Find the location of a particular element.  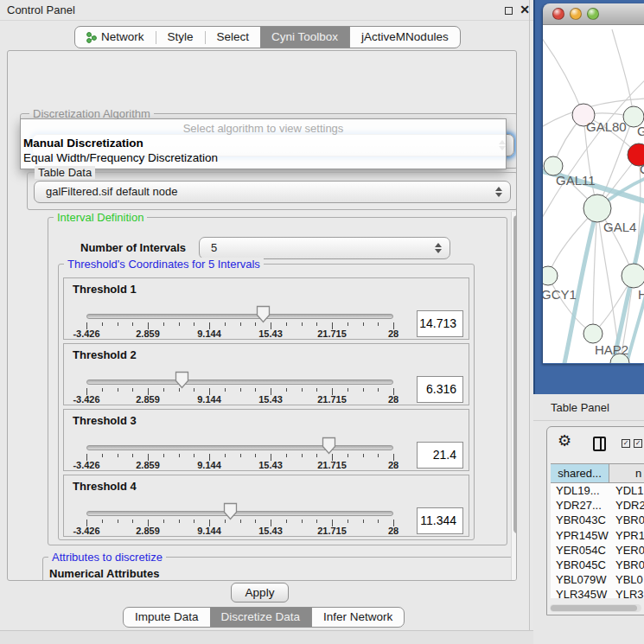

threshold-value-field: 21.4 is located at coordinates (440, 455).